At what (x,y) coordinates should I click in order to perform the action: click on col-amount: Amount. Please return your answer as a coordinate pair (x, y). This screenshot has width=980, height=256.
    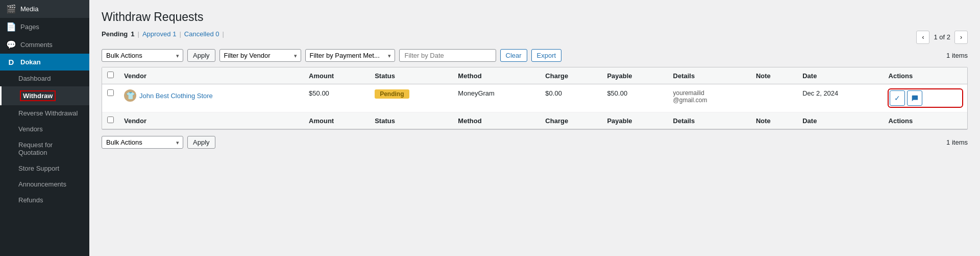
    Looking at the image, I should click on (337, 76).